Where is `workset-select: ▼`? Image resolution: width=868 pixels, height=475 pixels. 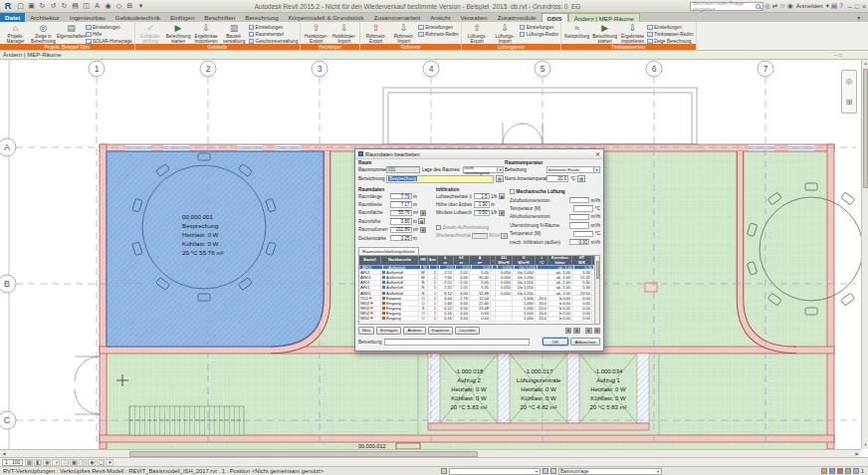 workset-select: ▼ is located at coordinates (495, 472).